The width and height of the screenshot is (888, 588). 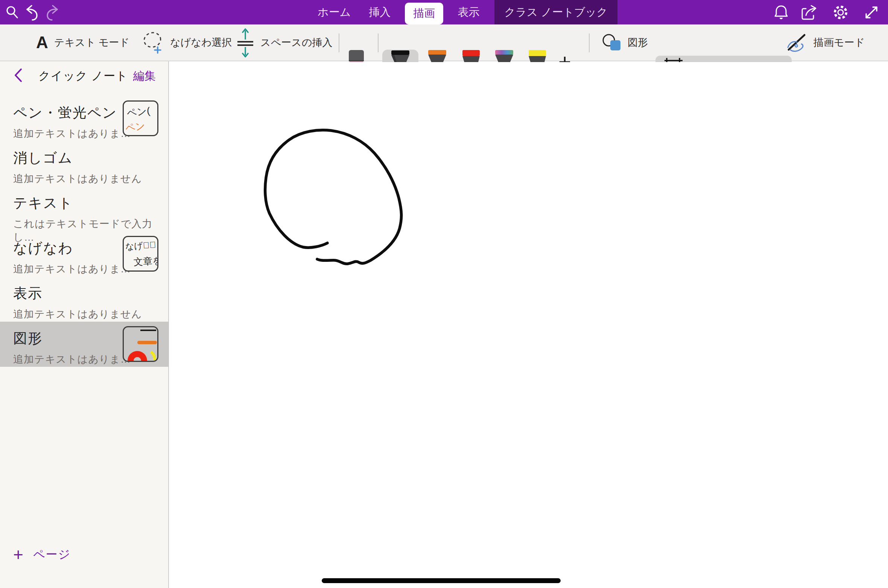 What do you see at coordinates (84, 254) in the screenshot?
I see `page-item-lasso: なげなわ 追加テキストはありま… なげなﾞ 文章を` at bounding box center [84, 254].